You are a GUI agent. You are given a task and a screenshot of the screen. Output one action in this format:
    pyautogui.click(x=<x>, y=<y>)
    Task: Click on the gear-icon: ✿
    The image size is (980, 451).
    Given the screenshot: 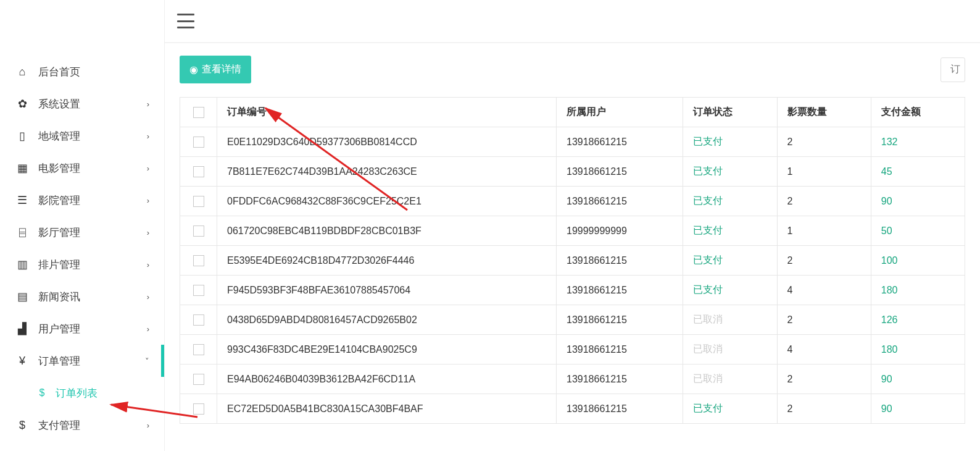 What is the action you would take?
    pyautogui.click(x=22, y=104)
    